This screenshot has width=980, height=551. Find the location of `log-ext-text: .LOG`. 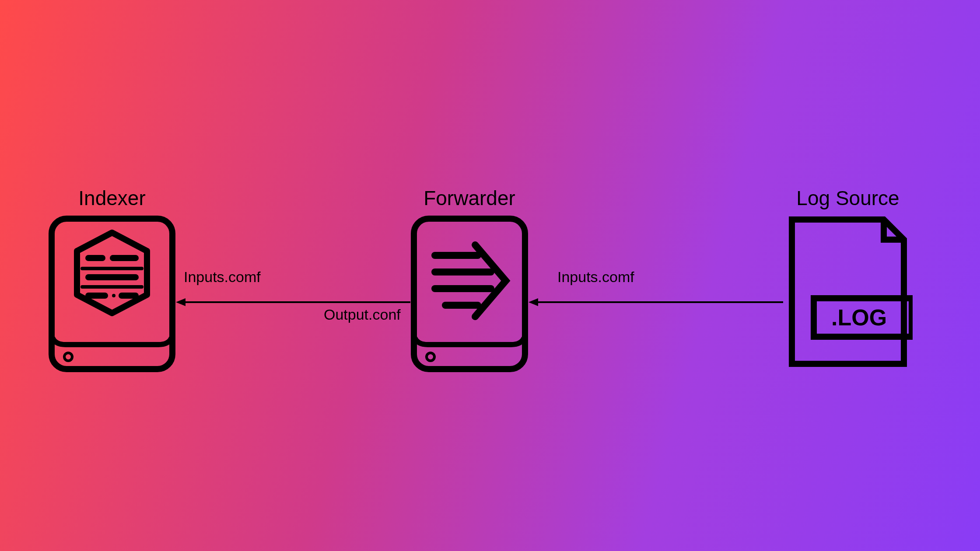

log-ext-text: .LOG is located at coordinates (859, 317).